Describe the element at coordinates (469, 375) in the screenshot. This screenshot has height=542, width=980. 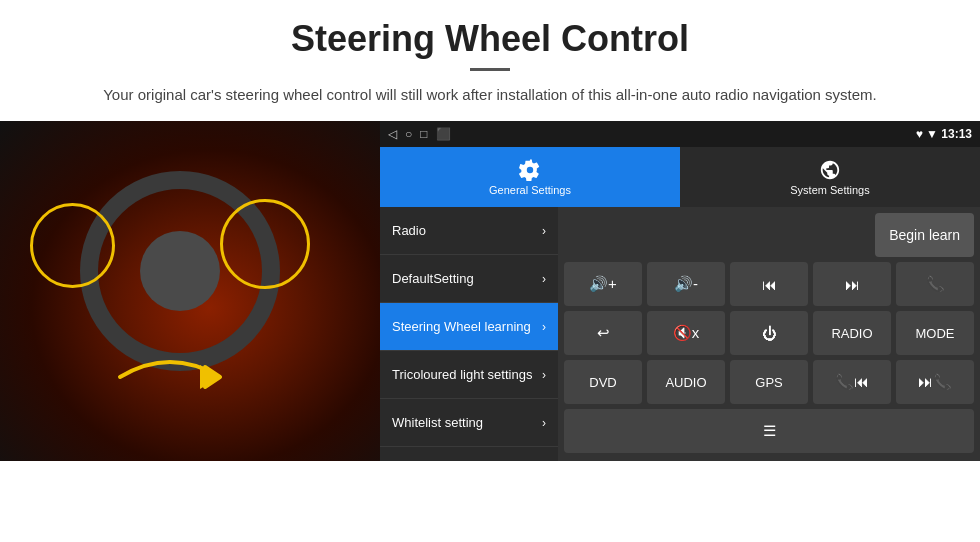
I see `menu-item-tricoloured: Tricoloured light settings ›` at that location.